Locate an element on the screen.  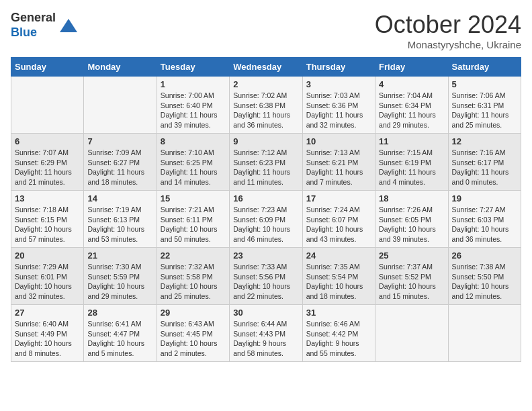
day-number: 15 is located at coordinates (193, 199).